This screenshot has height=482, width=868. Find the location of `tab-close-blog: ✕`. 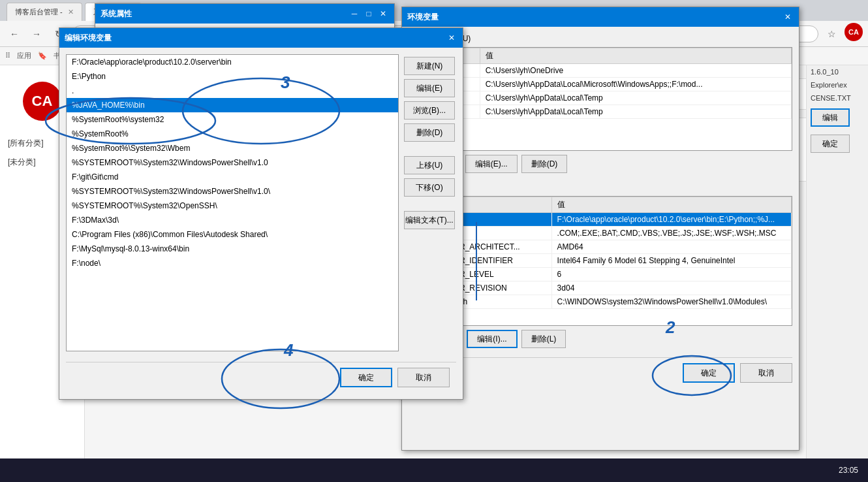

tab-close-blog: ✕ is located at coordinates (70, 12).